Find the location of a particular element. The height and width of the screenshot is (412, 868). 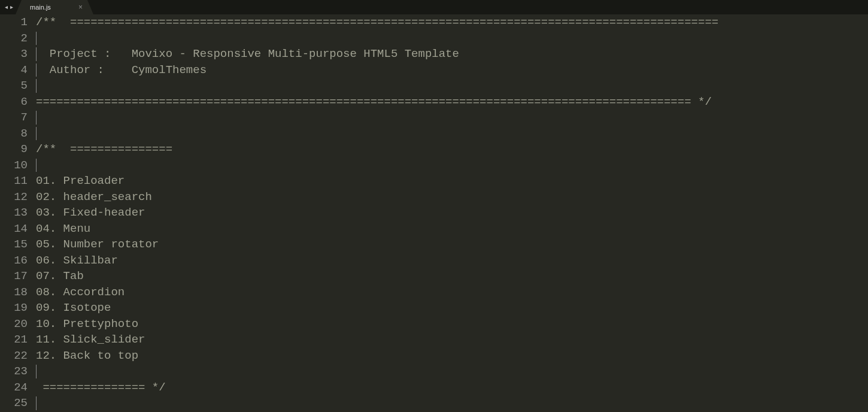

line-number: 18 is located at coordinates (14, 292).